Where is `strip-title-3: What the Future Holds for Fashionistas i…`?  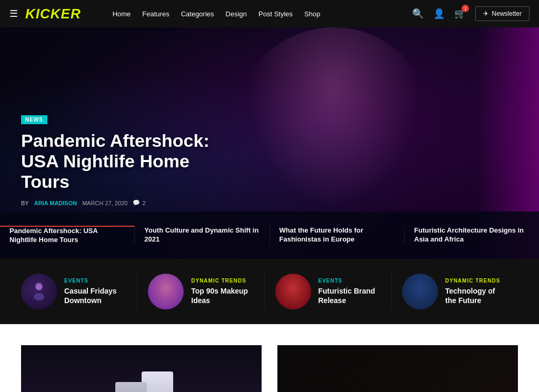
strip-title-3: What the Future Holds for Fashionistas i… is located at coordinates (337, 235).